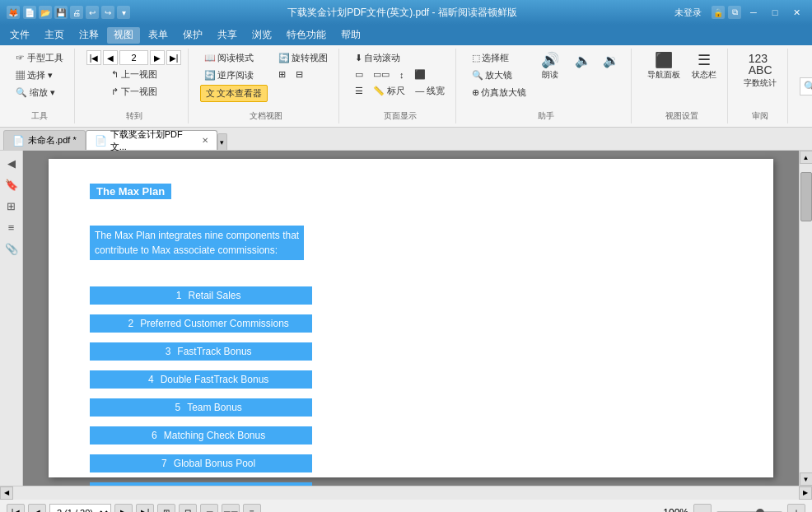  Describe the element at coordinates (760, 71) in the screenshot. I see `text-stats-btn: 123ABC 字数统计` at that location.